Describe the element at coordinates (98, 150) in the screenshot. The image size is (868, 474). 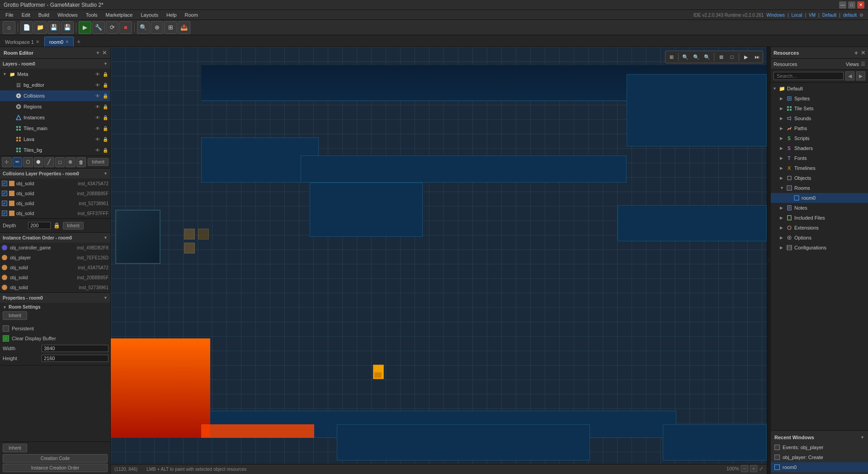
I see `layer-tiles-bg-eye: 👁` at that location.